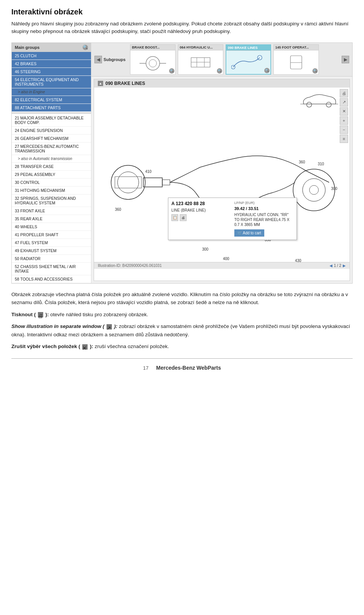  What do you see at coordinates (153, 62) in the screenshot?
I see `subgroup-brake-boost-img` at bounding box center [153, 62].